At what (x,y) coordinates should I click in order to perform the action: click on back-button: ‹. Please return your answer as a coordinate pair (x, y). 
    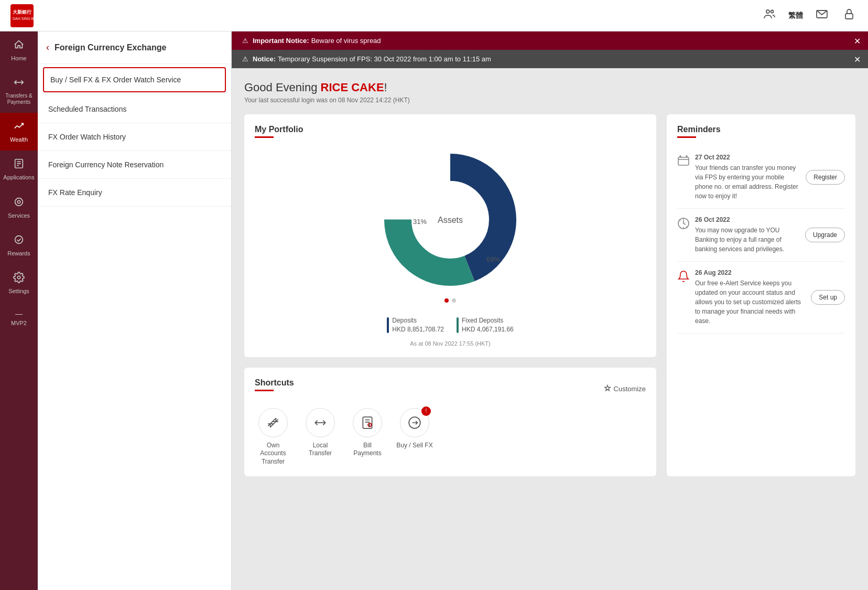
    Looking at the image, I should click on (48, 47).